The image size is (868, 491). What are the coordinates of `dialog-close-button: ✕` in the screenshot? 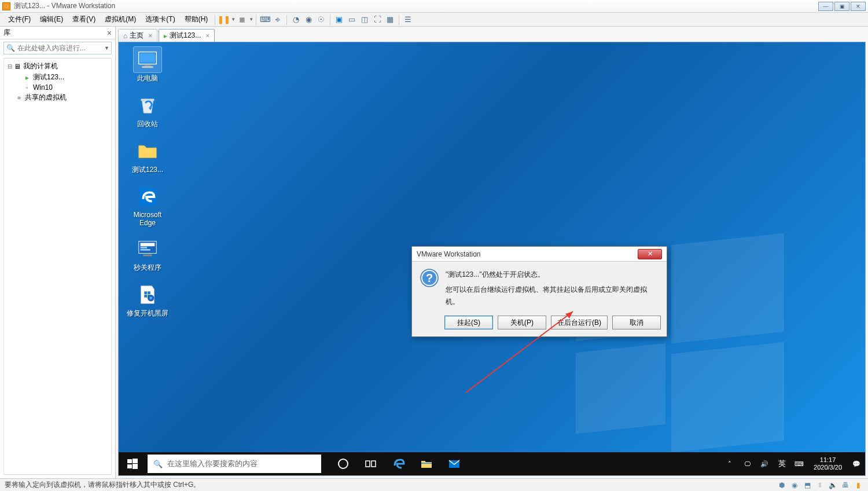 It's located at (650, 254).